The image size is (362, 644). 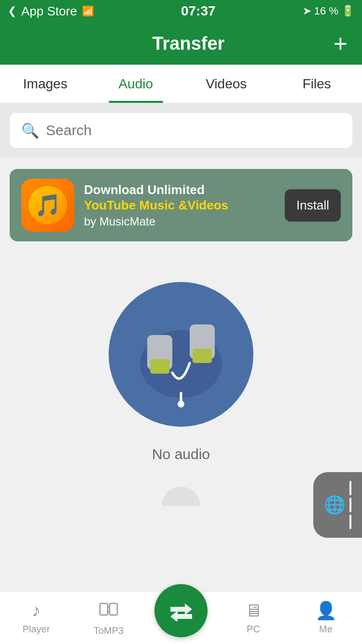 I want to click on partial-bottom-element, so click(x=181, y=496).